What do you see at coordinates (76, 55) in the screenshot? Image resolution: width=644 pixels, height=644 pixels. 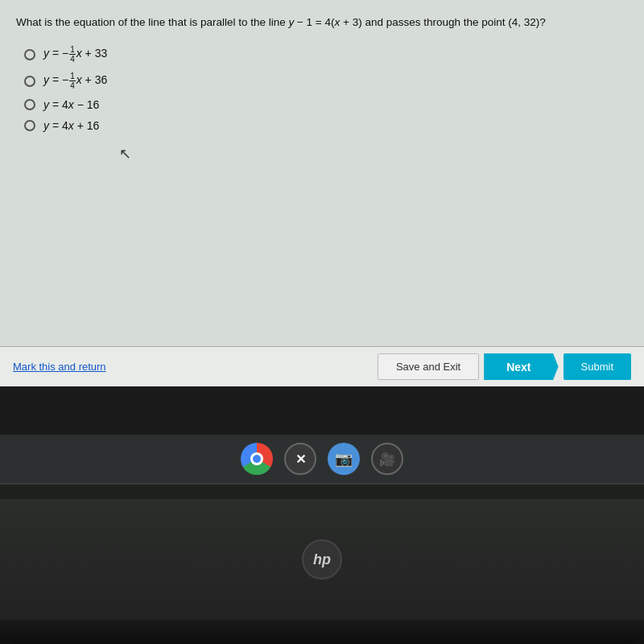 I see `choice-label-a: y = −14x + 33` at bounding box center [76, 55].